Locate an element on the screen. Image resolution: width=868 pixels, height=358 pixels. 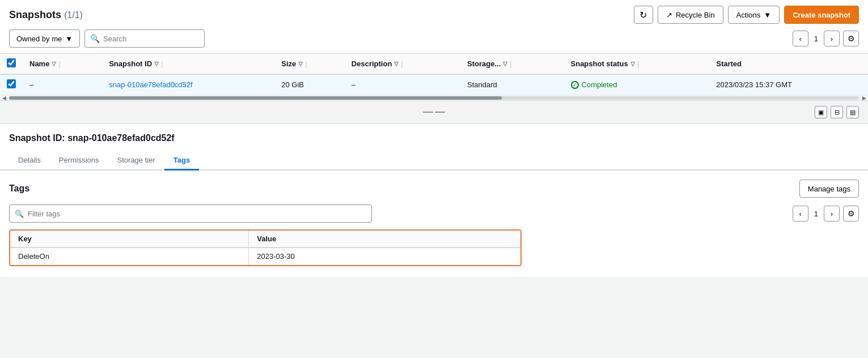
cell-started: 2023/03/23 15:37 GMT is located at coordinates (789, 85).